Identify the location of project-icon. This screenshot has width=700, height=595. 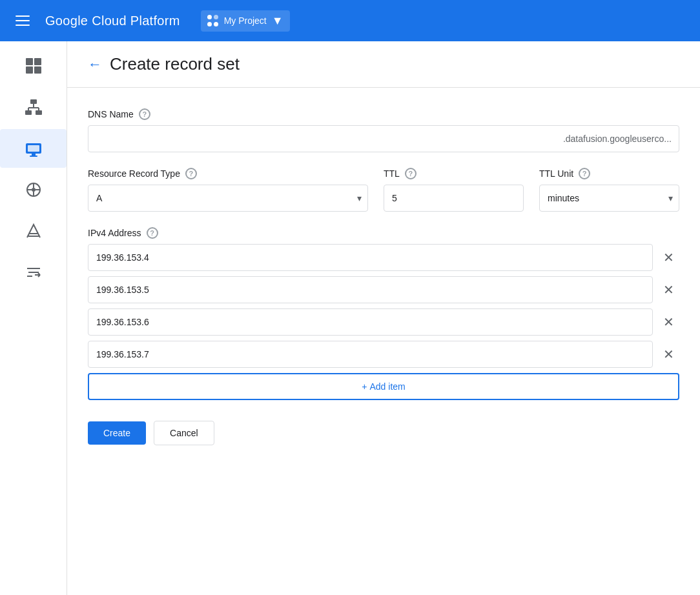
(213, 21).